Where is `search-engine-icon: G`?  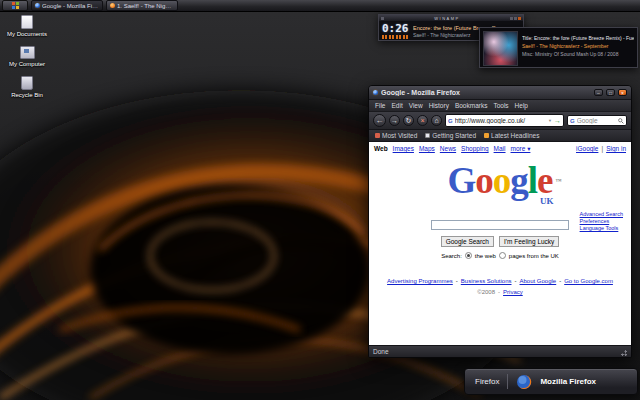 search-engine-icon: G is located at coordinates (572, 121).